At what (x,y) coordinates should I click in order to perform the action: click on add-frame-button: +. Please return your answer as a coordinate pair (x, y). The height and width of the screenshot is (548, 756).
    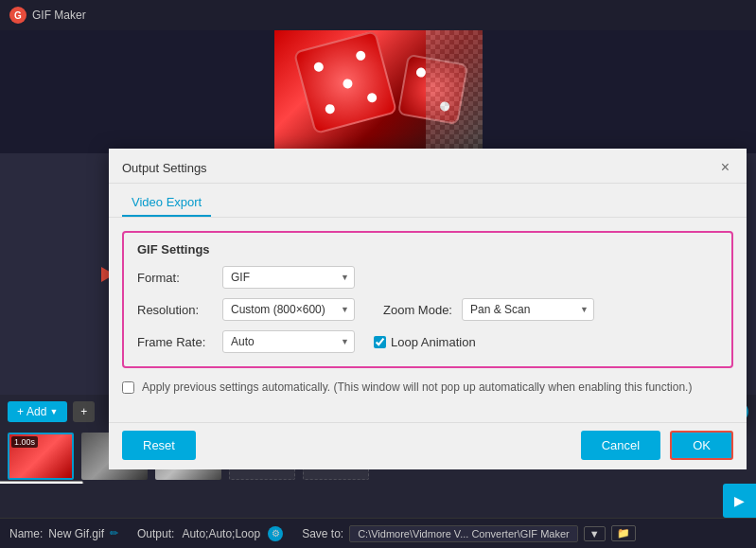
    Looking at the image, I should click on (83, 412).